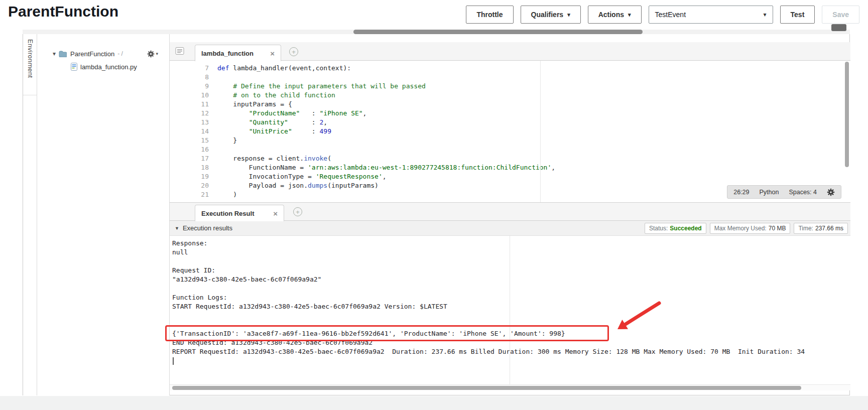  What do you see at coordinates (741, 192) in the screenshot?
I see `cursor-position: 26:29` at bounding box center [741, 192].